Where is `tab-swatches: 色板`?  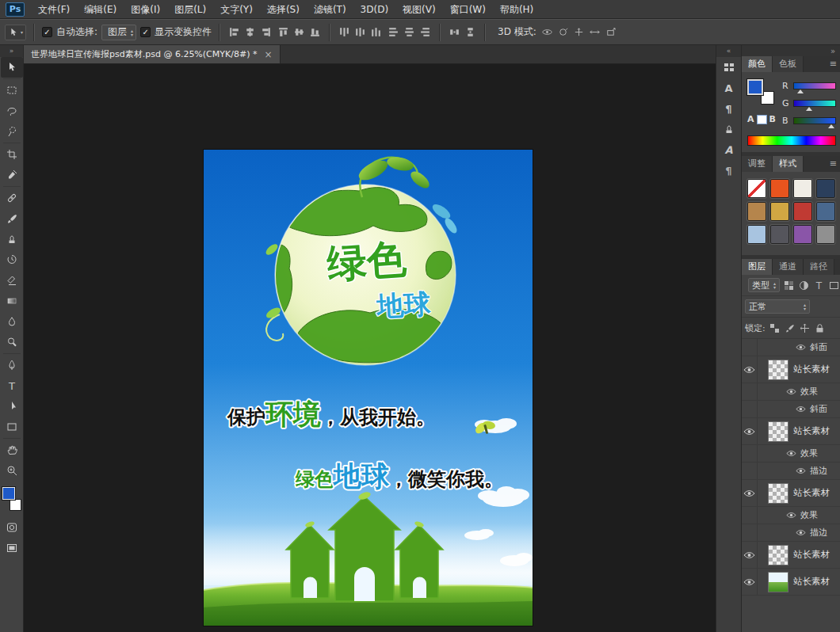
tab-swatches: 色板 is located at coordinates (788, 64).